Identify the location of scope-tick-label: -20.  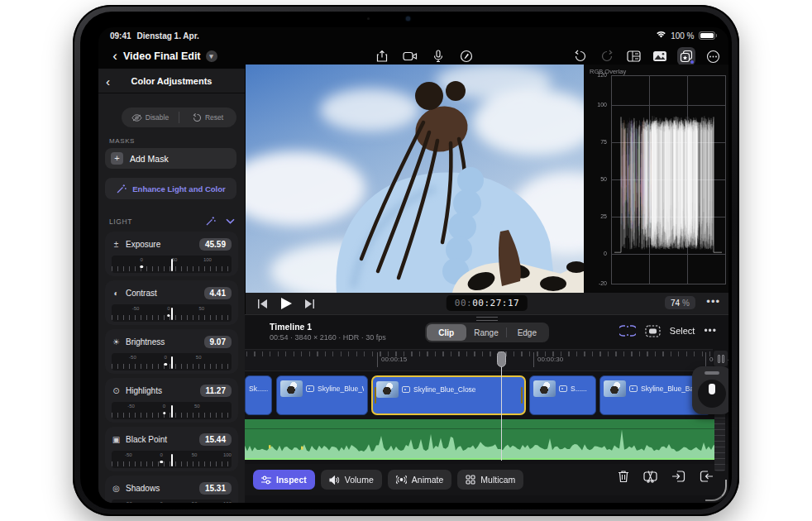
(596, 283).